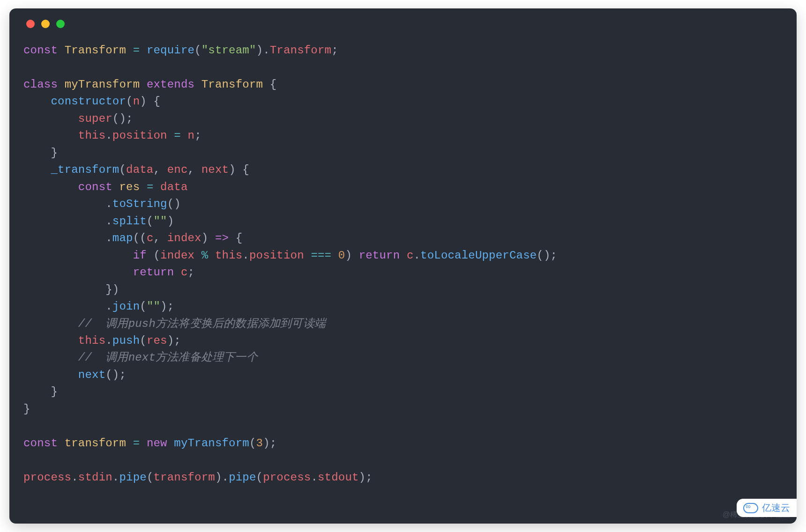 The width and height of the screenshot is (806, 532). Describe the element at coordinates (403, 24) in the screenshot. I see `traffic-lights` at that location.